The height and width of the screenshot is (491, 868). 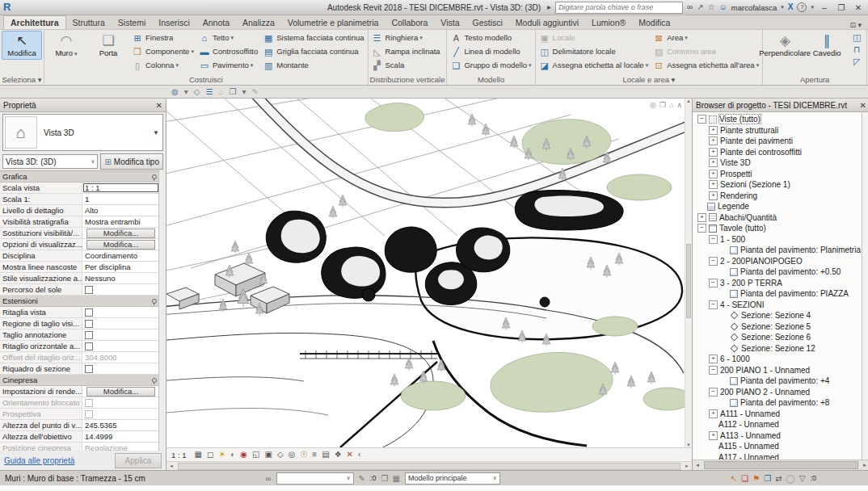 What do you see at coordinates (857, 61) in the screenshot?
I see `dormer-opening-button: ◸` at bounding box center [857, 61].